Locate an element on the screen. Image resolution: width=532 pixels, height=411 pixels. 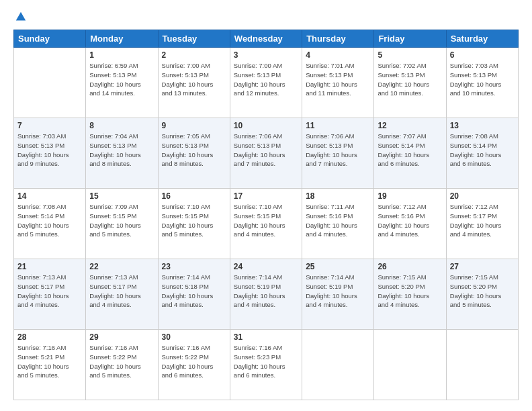
calendar-cell: 9Sunrise: 7:05 AM Sunset: 5:13 PM Daylig… is located at coordinates (193, 153).